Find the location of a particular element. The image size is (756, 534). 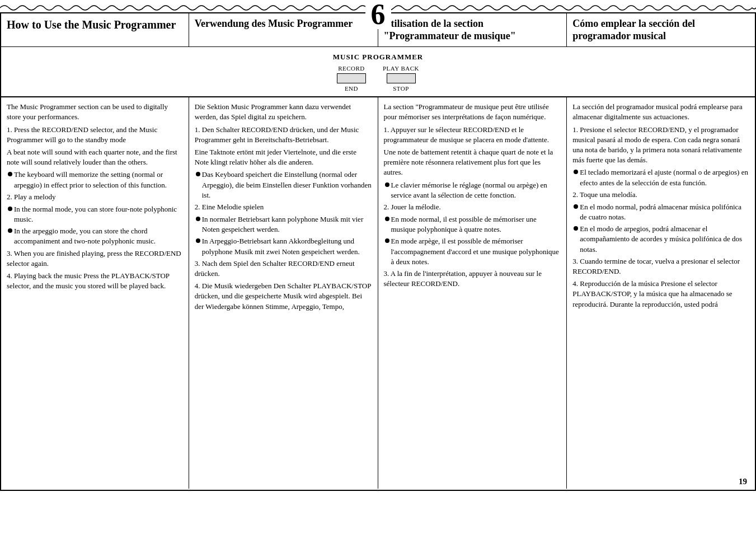

col1-bullet3: In the arpeggio mode, you can store the … is located at coordinates (95, 236).